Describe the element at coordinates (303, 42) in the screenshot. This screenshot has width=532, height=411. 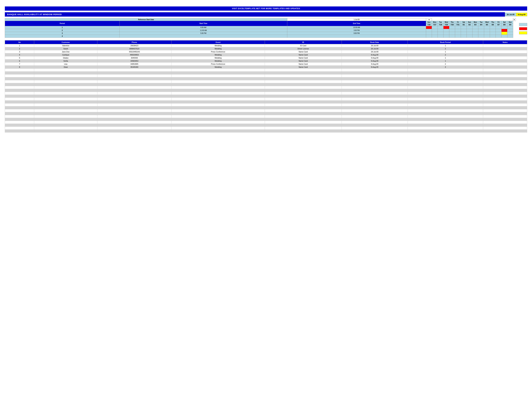
I see `col-id: ID` at that location.